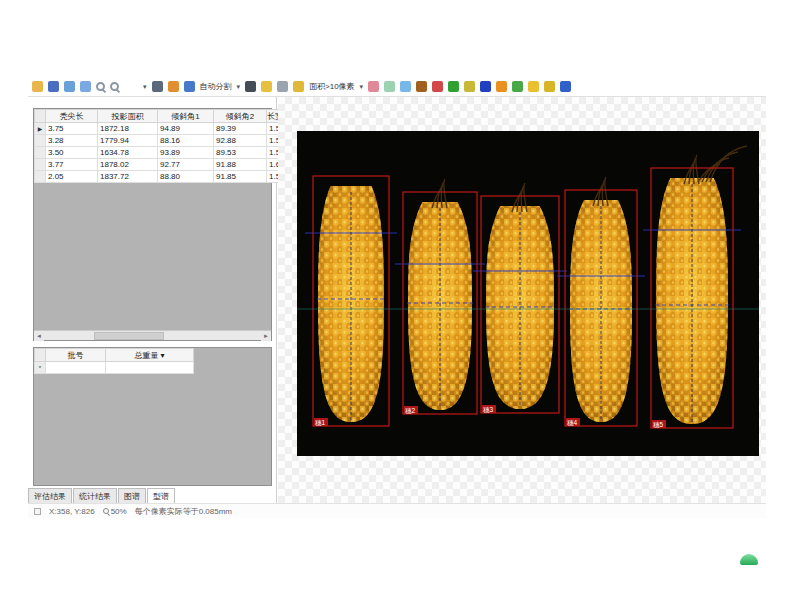 The height and width of the screenshot is (600, 800). What do you see at coordinates (573, 422) in the screenshot?
I see `ear-label: 穗4` at bounding box center [573, 422].